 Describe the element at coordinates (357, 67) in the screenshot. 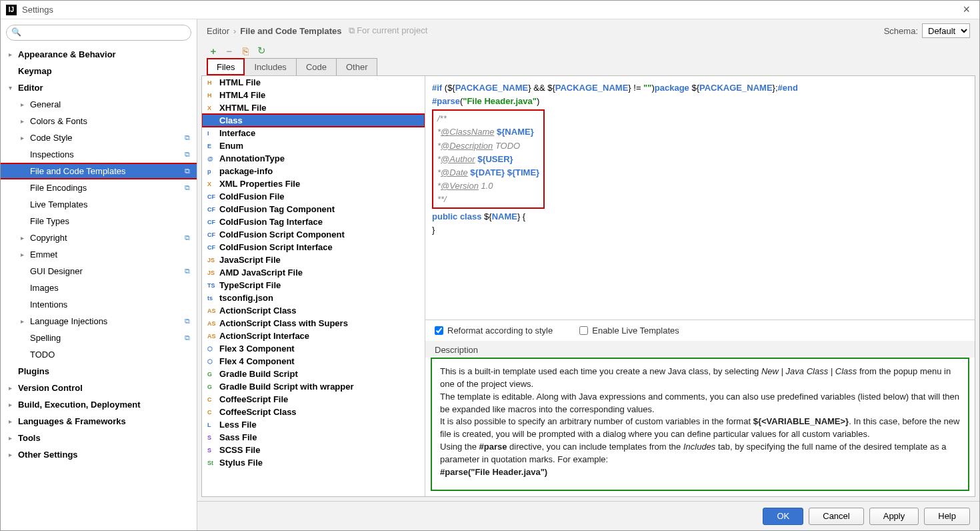

I see `tab-other: Other` at that location.